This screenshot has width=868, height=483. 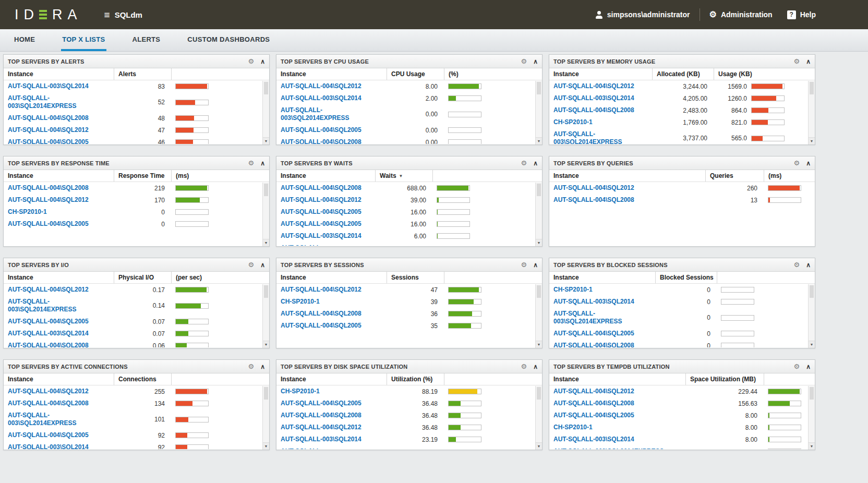 What do you see at coordinates (725, 379) in the screenshot?
I see `column-header-value: Space Utilization (MB)` at bounding box center [725, 379].